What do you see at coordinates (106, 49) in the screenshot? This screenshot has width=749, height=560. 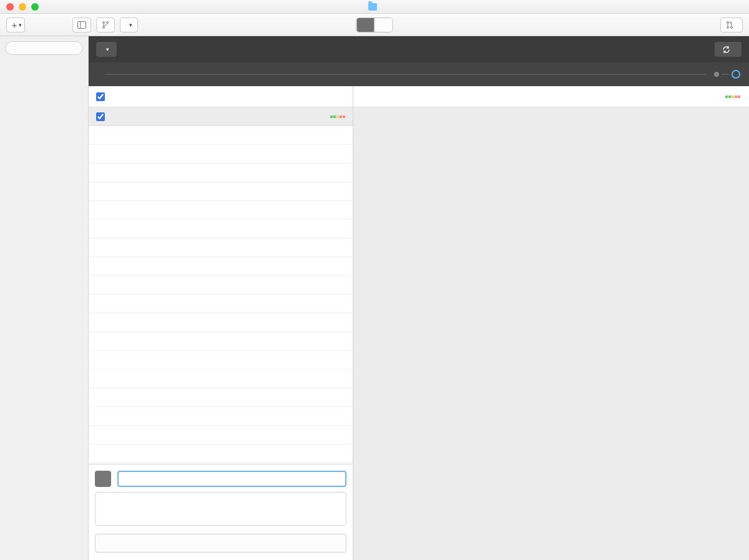 I see `compare-button: ▾` at bounding box center [106, 49].